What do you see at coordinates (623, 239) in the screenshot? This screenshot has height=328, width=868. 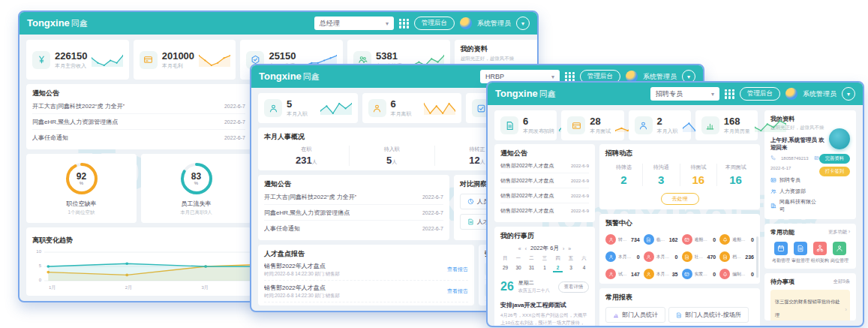 I see `warning-item: 转正超期未处理 734` at bounding box center [623, 239].